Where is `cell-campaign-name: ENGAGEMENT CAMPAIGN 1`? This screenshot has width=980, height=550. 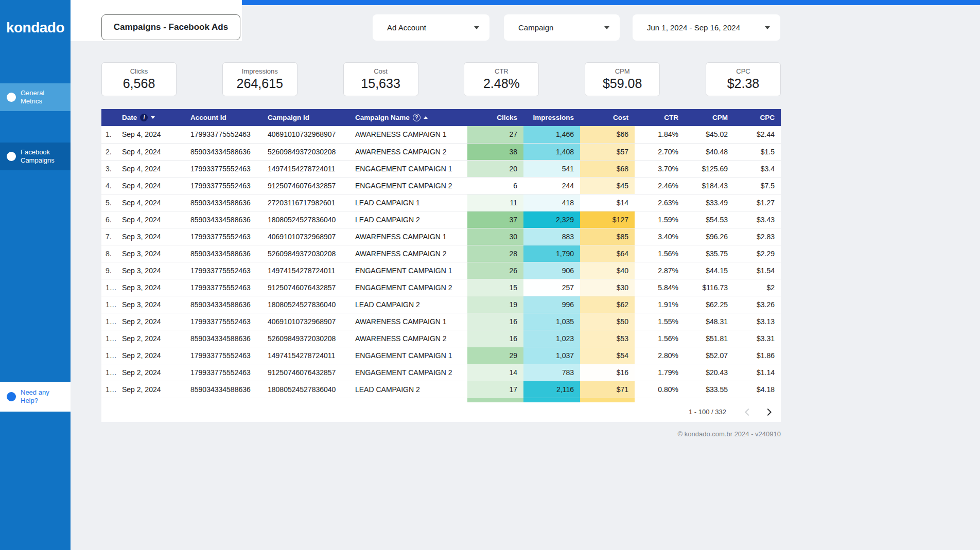 cell-campaign-name: ENGAGEMENT CAMPAIGN 1 is located at coordinates (408, 271).